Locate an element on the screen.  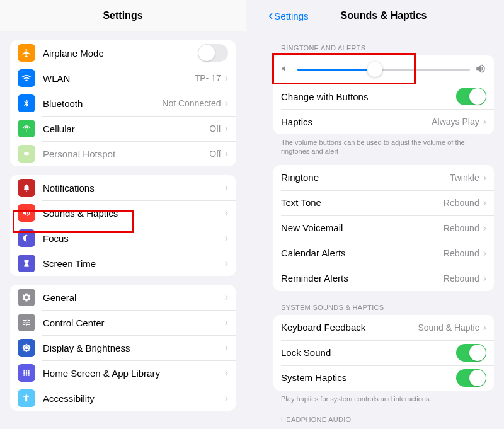
focus-row: Focus › is located at coordinates (123, 238).